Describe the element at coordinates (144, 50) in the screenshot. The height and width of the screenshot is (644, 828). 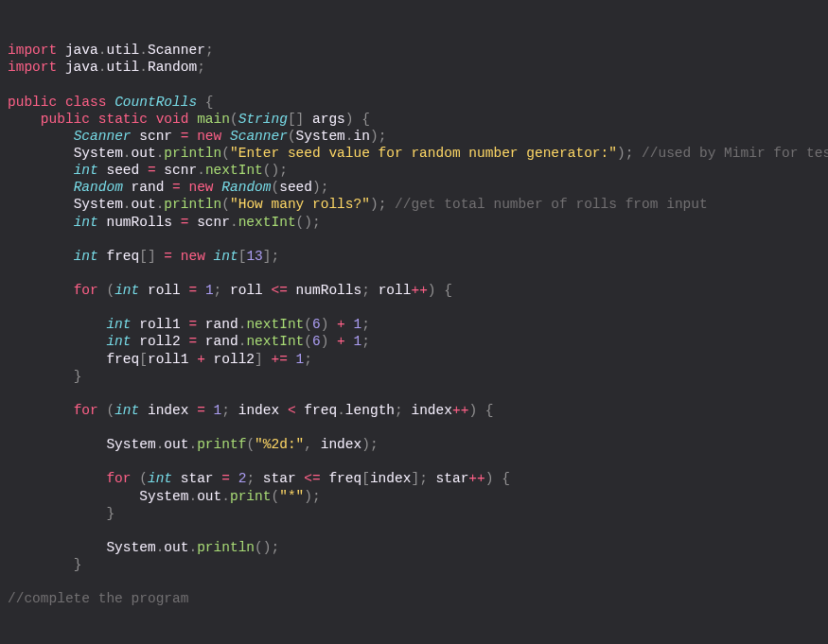
I see `tok-imp1_d2: .` at that location.